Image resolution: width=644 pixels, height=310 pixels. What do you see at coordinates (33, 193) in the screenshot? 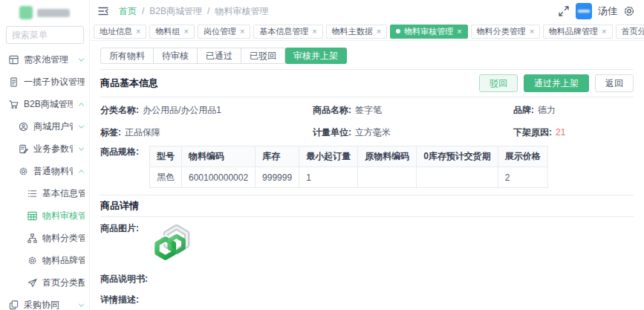
I see `list-icon` at bounding box center [33, 193].